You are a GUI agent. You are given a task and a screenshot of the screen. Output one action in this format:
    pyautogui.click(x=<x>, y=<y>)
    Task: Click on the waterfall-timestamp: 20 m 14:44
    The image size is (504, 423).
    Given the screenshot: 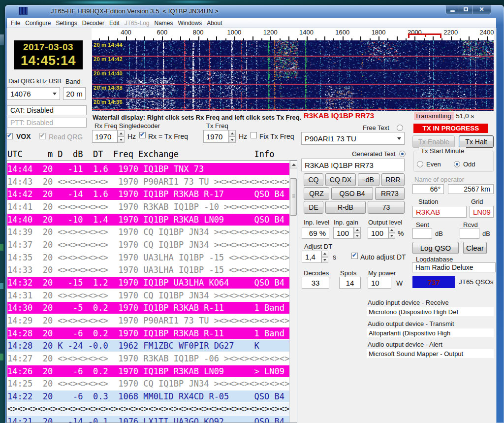 What is the action you would take?
    pyautogui.click(x=108, y=45)
    